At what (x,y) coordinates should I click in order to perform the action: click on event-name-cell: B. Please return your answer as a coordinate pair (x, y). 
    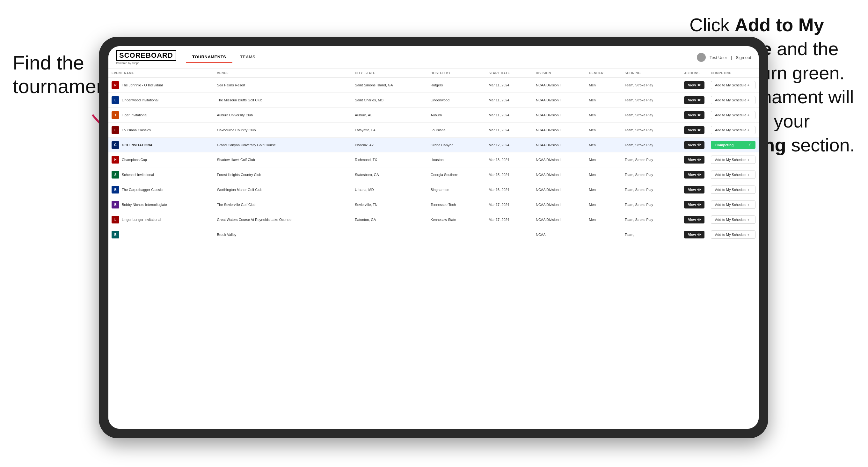
    Looking at the image, I should click on (161, 235).